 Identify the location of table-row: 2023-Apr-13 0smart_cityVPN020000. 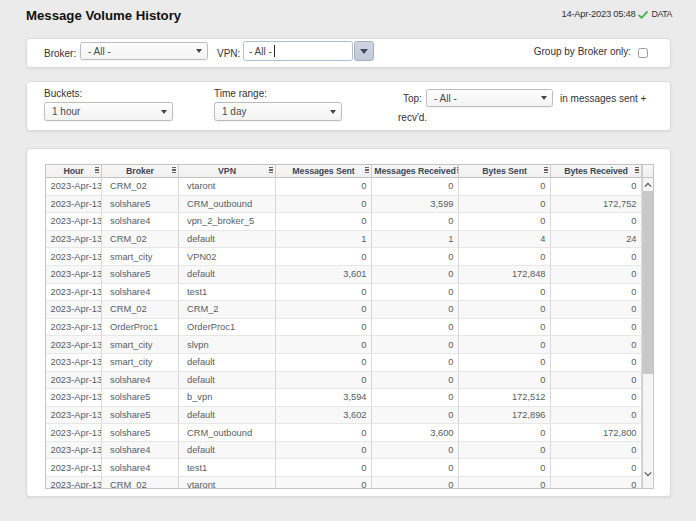
(344, 257).